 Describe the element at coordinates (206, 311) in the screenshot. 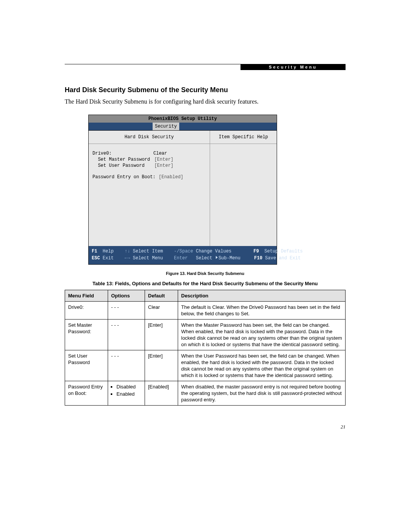

I see `table-row: Drive0: - - - Clear The default is Clear…` at that location.